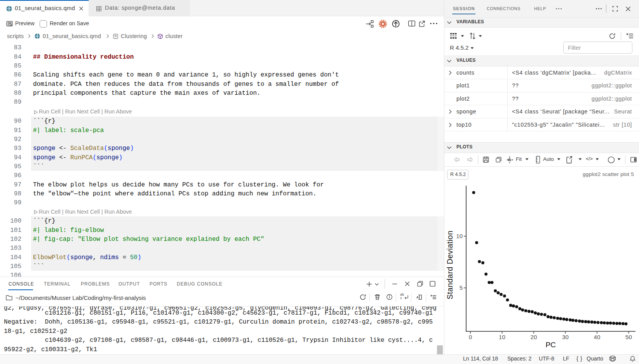  Describe the element at coordinates (450, 265) in the screenshot. I see `svg-text: Standard Deviation` at that location.